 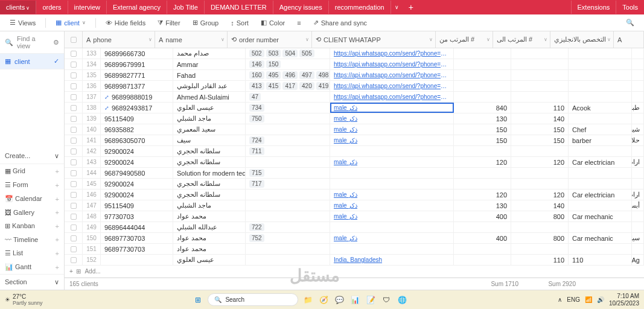 I want to click on cell-name: عبدالله الشبلي, so click(x=209, y=227).